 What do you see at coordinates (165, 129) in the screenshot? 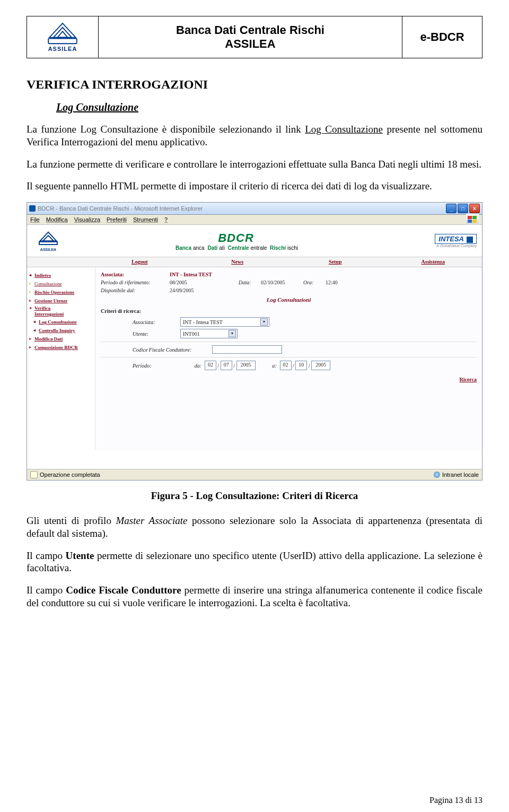
I see `p1-a: La funzione Log Consultazione è disponib…` at bounding box center [165, 129].